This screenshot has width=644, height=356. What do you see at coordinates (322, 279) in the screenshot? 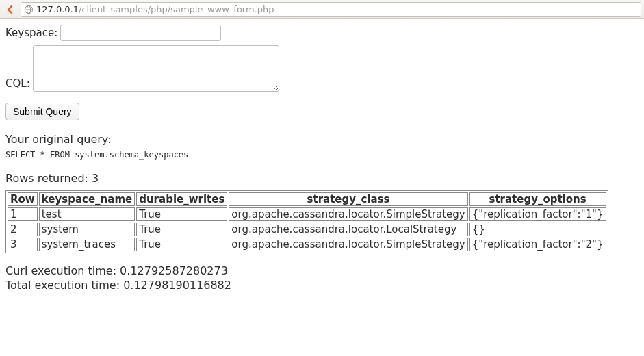
I see `timing-block: Curl execution time: 0.12792587280273 To…` at bounding box center [322, 279].